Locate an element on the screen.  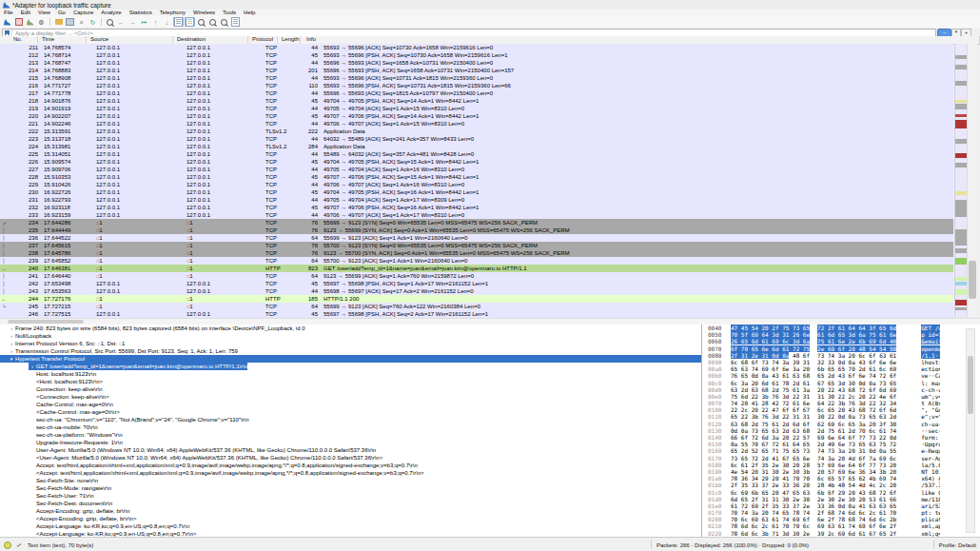
packet-row: 21614.771727127.0.0.1127.0.0.1TCP1105569… is located at coordinates (477, 86).